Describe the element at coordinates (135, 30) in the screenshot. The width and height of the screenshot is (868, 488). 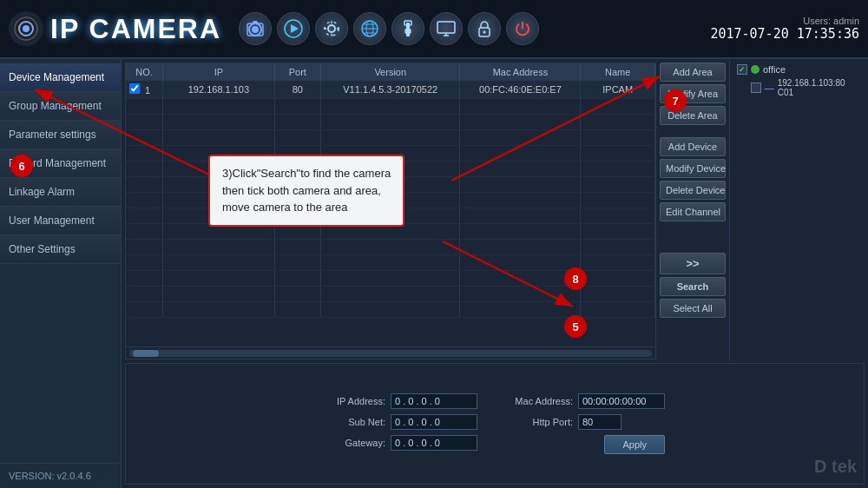
I see `app-title: IP CAMERA` at that location.